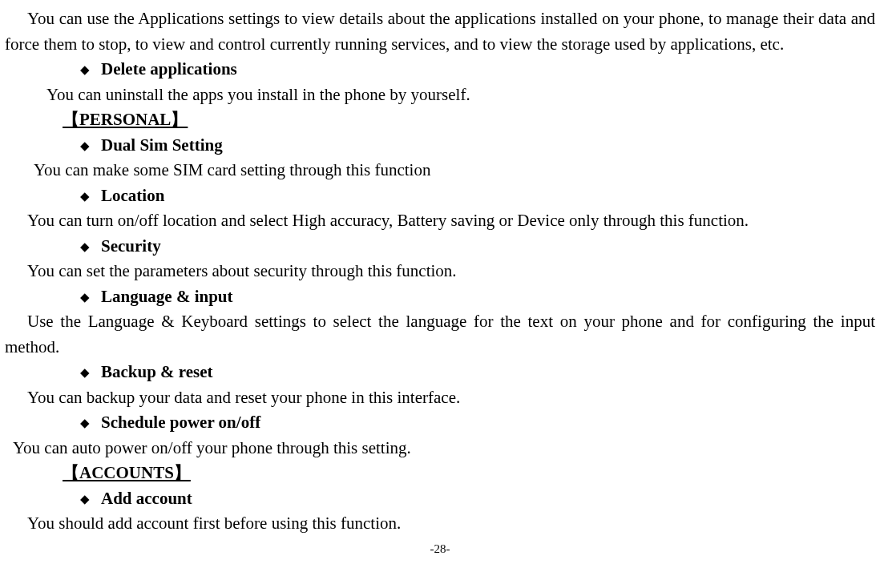 This screenshot has width=880, height=588. I want to click on bullet-title: Backup & reset, so click(157, 373).